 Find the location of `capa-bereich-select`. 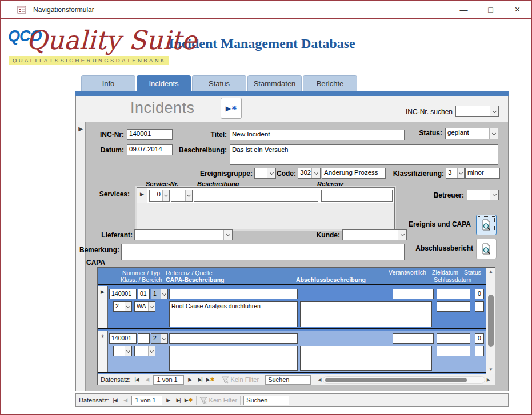

capa-bereich-select is located at coordinates (145, 351).